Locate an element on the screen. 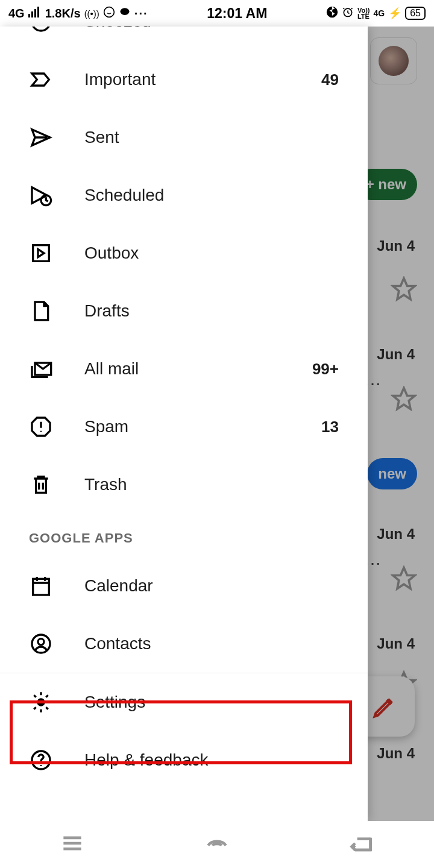 This screenshot has width=434, height=868. gear-icon is located at coordinates (57, 702).